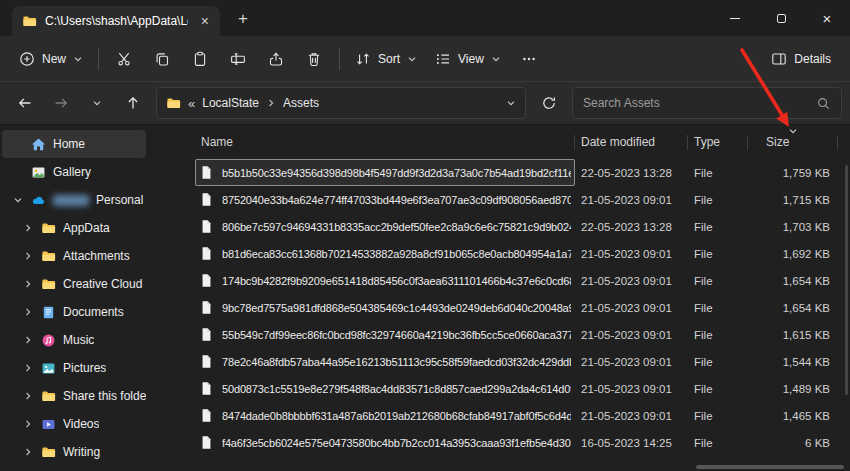  What do you see at coordinates (97, 103) in the screenshot?
I see `recent-locations-button` at bounding box center [97, 103].